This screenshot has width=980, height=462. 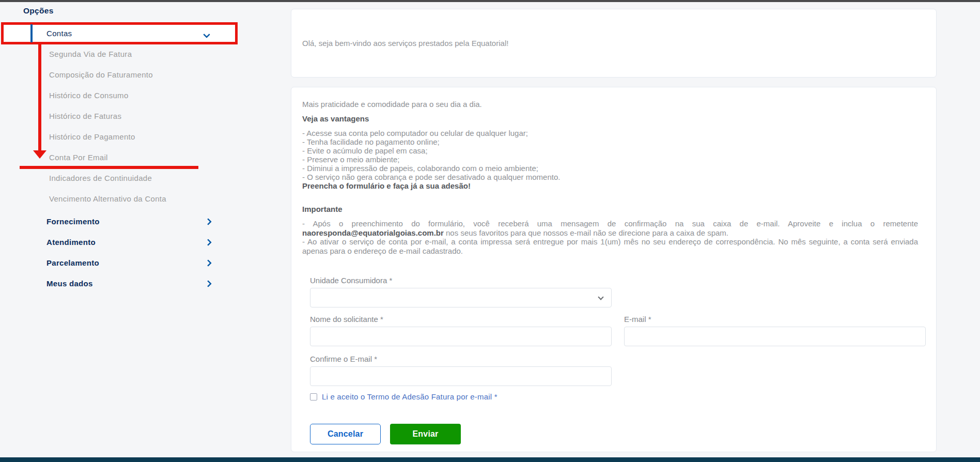 I want to click on important-paragraph: - Após o preenchimento do formulário, vo…, so click(x=610, y=237).